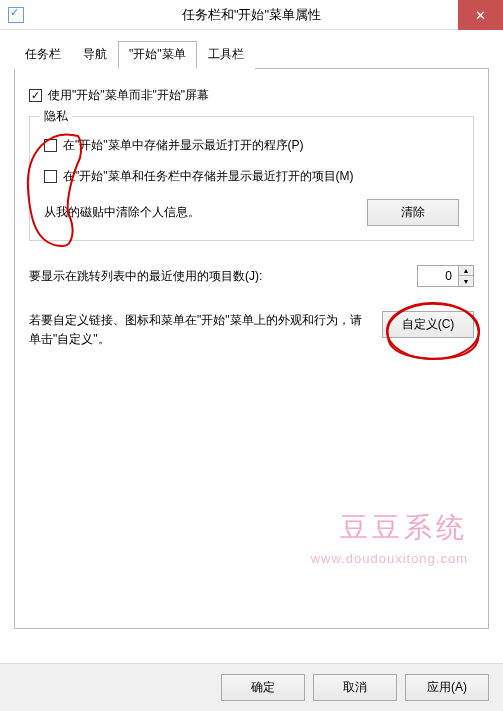  Describe the element at coordinates (226, 55) in the screenshot. I see `tab-toolbars: 工具栏` at that location.